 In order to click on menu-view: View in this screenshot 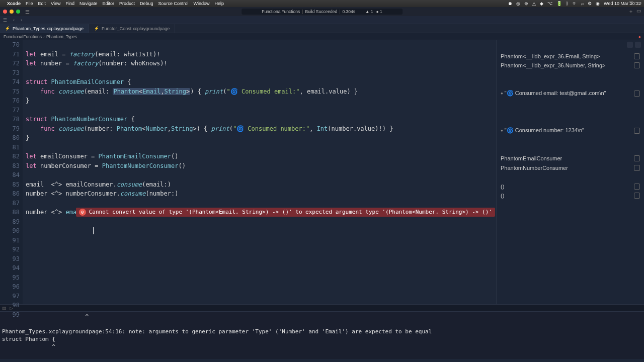, I will do `click(55, 4)`.